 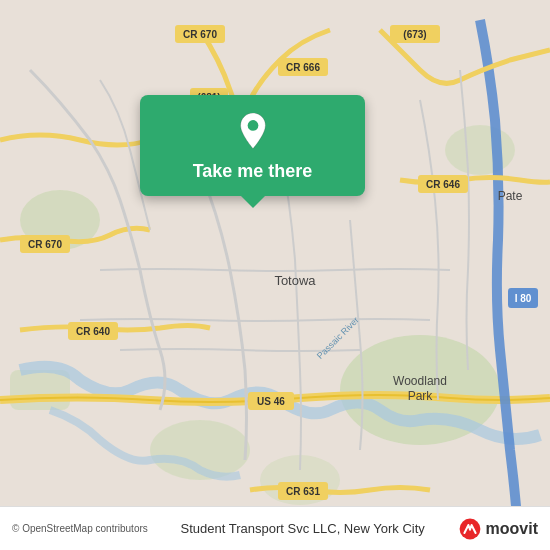 What do you see at coordinates (303, 492) in the screenshot?
I see `svg-text: CR 631` at bounding box center [303, 492].